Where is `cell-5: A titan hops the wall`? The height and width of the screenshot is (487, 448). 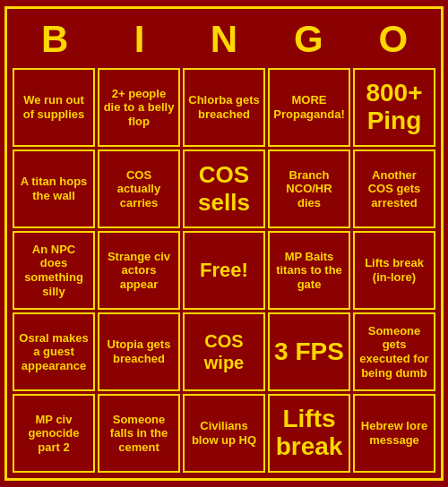
cell-5: A titan hops the wall is located at coordinates (54, 189).